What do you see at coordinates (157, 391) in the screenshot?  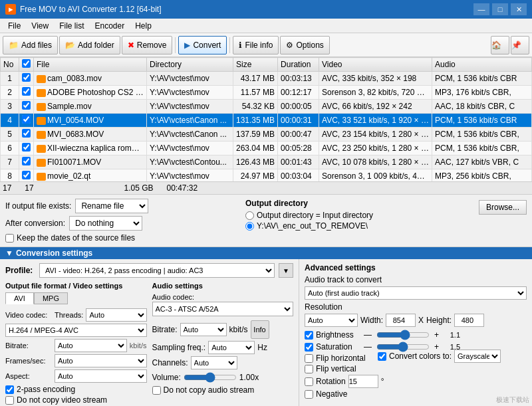 I see `nocopy-audio-checkbox` at bounding box center [157, 391].